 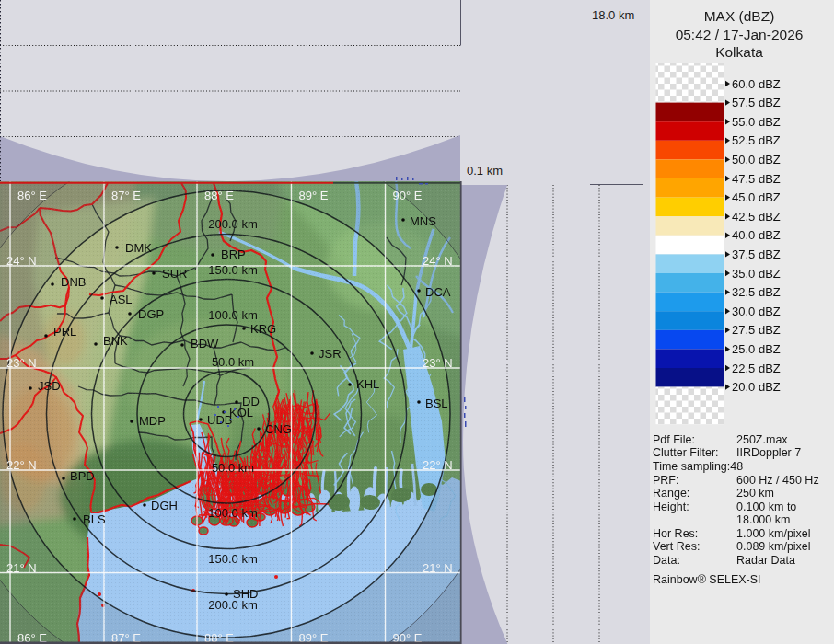 What do you see at coordinates (234, 254) in the screenshot?
I see `svg-text: BRP` at bounding box center [234, 254].